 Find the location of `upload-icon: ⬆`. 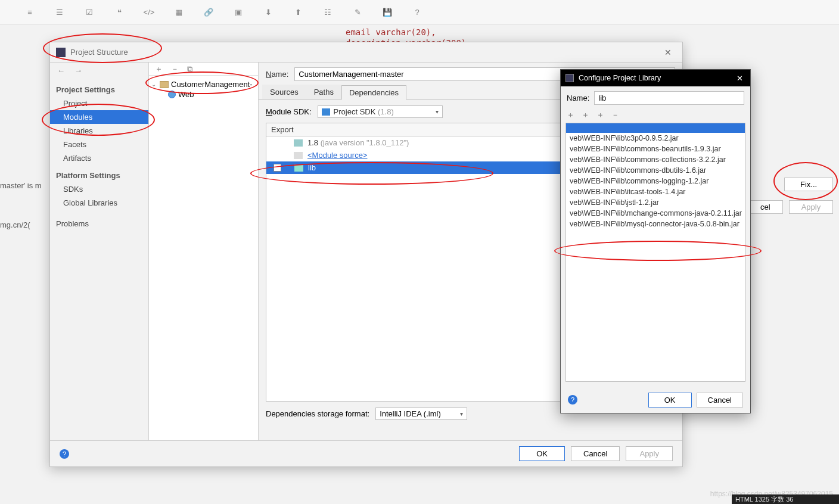

upload-icon: ⬆ is located at coordinates (298, 13).